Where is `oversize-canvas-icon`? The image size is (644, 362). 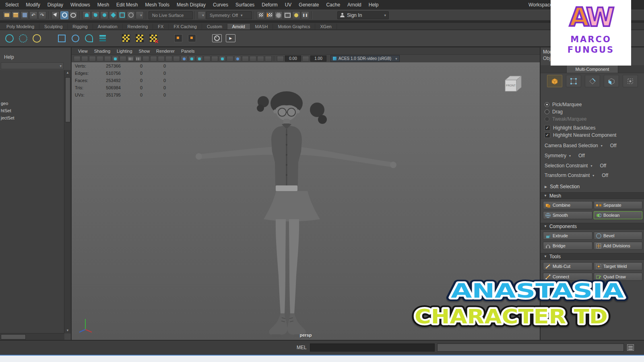
oversize-canvas-icon is located at coordinates (123, 59).